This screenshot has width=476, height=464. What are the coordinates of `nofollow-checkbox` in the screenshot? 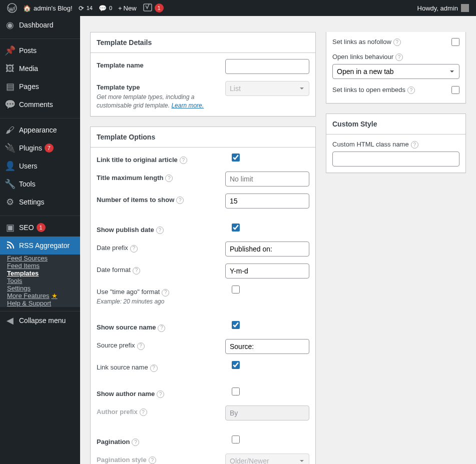 It's located at (455, 42).